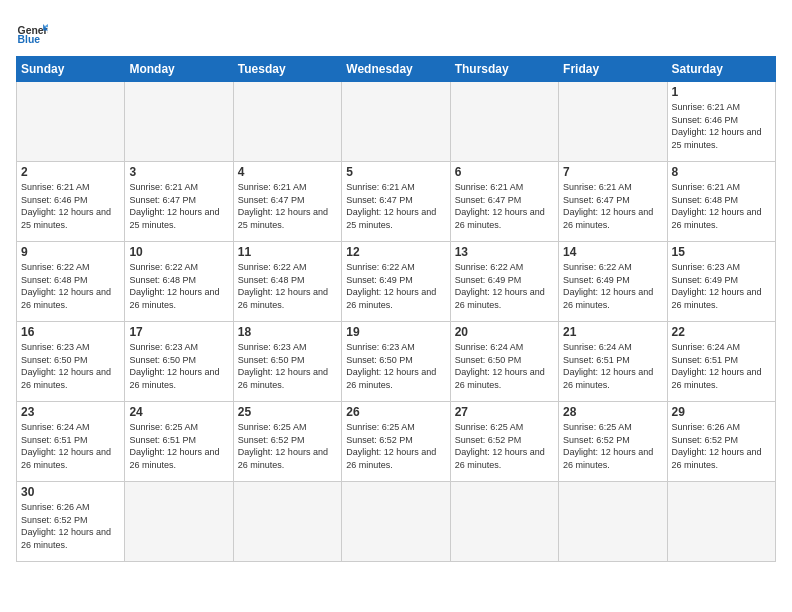  Describe the element at coordinates (287, 202) in the screenshot. I see `day-cell: 4Sunrise: 6:21 AMSunset: 6:47 PMDaylight…` at that location.